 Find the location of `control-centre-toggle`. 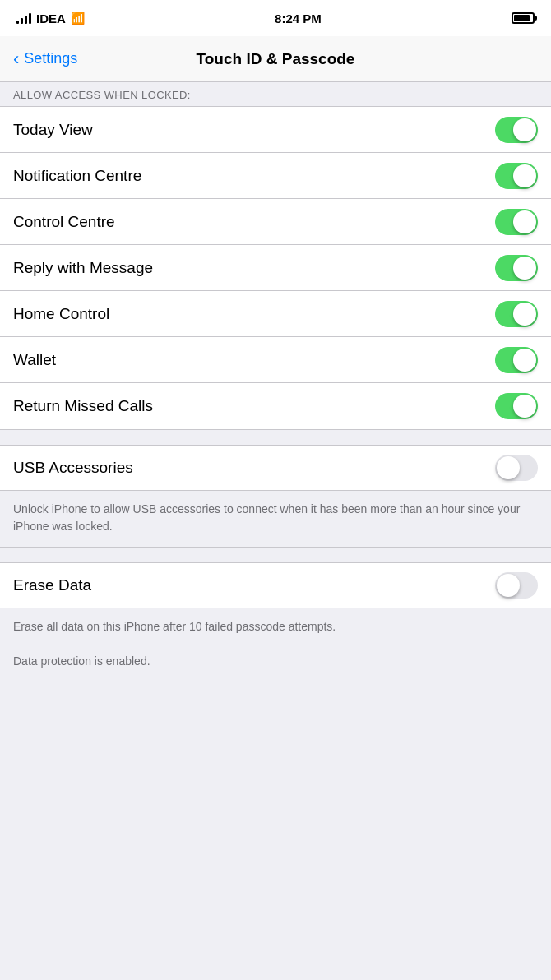

control-centre-toggle is located at coordinates (516, 222).